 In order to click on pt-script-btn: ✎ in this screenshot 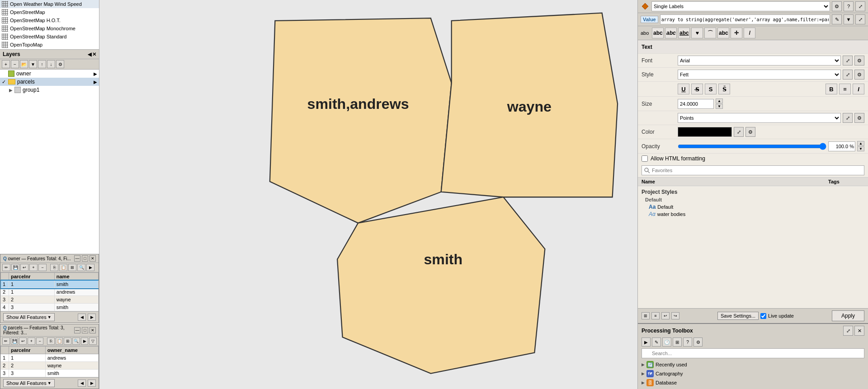, I will do `click(656, 342)`.